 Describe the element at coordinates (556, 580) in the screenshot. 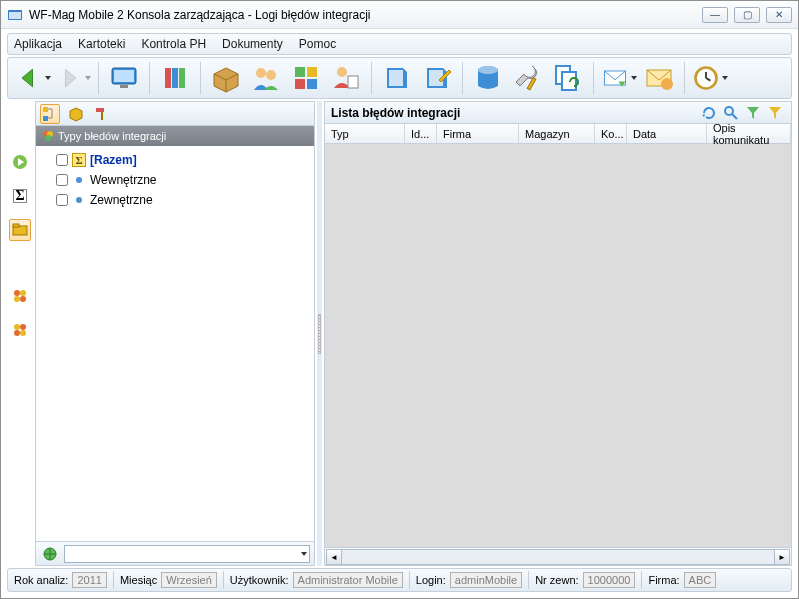

I see `status-ext-label: Nr zewn:` at that location.